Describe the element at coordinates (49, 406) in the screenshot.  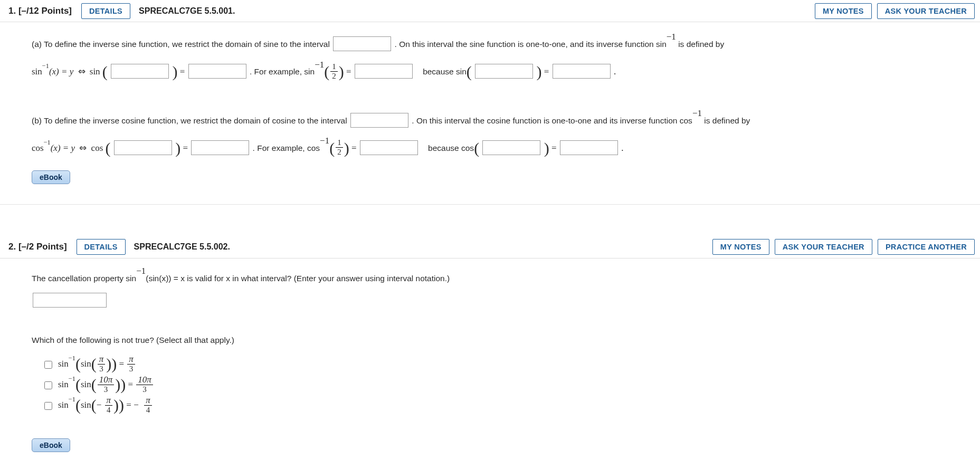
I see `q2-option-c-checkbox` at that location.